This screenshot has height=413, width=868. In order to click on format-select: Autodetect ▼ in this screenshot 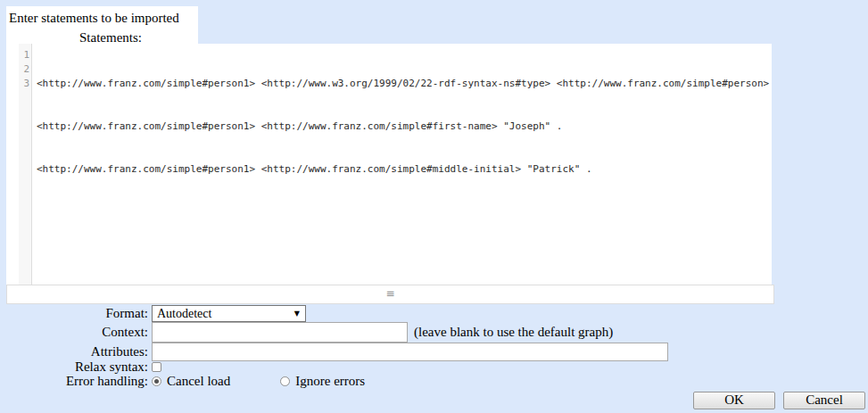, I will do `click(228, 314)`.